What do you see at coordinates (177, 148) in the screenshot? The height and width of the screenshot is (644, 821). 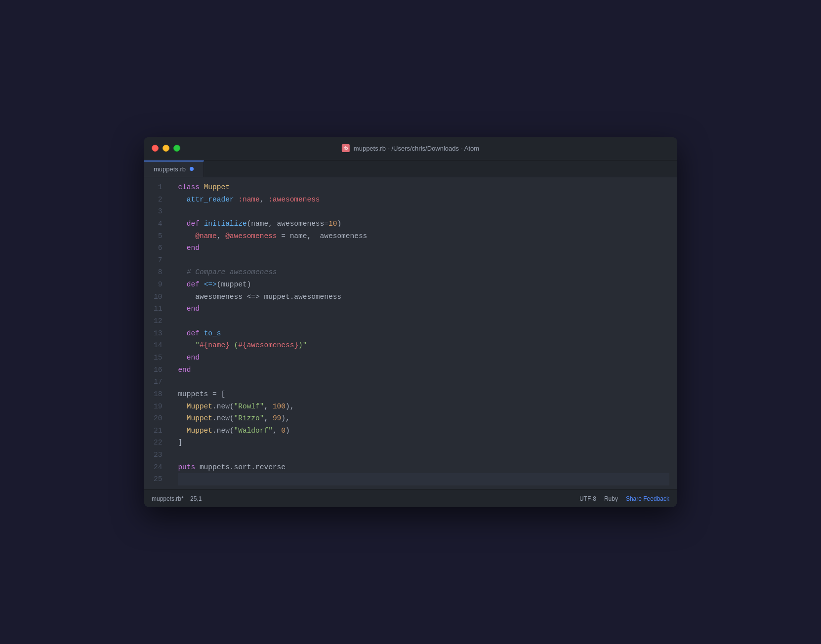 I see `maximize-button` at bounding box center [177, 148].